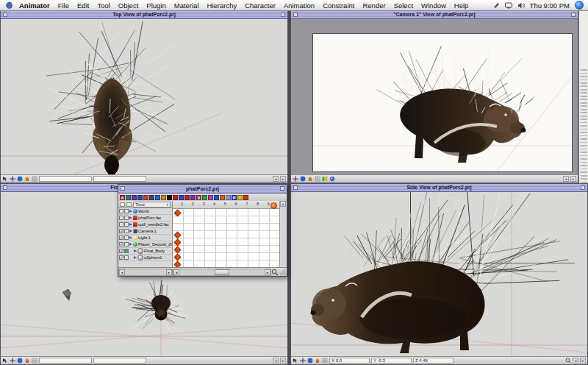 The image size is (588, 365). I want to click on coord-y-field: Y -0.3, so click(391, 361).